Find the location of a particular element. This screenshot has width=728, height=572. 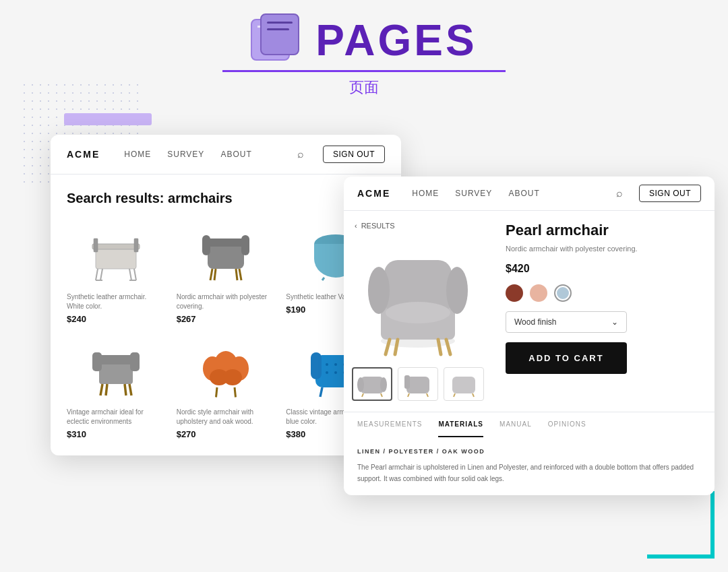

detail-nav-survey: SURVEY is located at coordinates (473, 193).